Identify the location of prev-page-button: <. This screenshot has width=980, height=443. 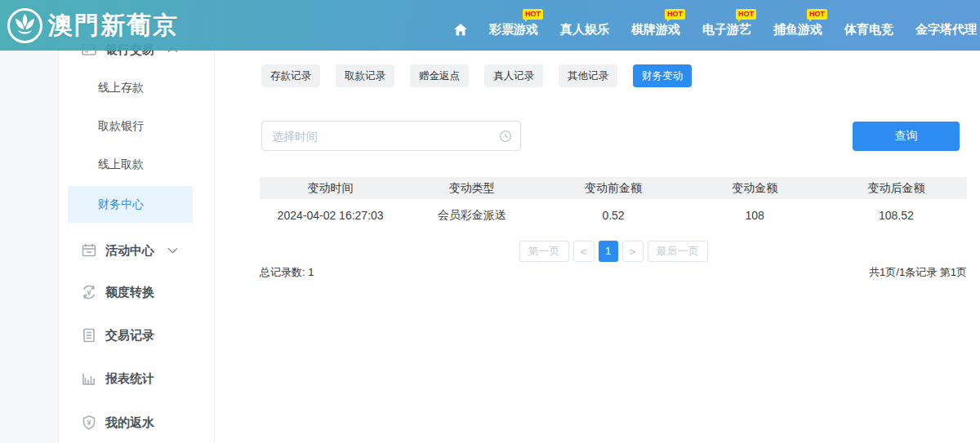
(584, 251).